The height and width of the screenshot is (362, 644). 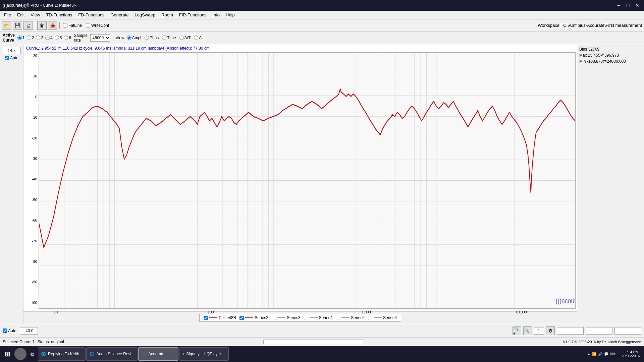 I want to click on view-at-radio: A/T, so click(x=185, y=38).